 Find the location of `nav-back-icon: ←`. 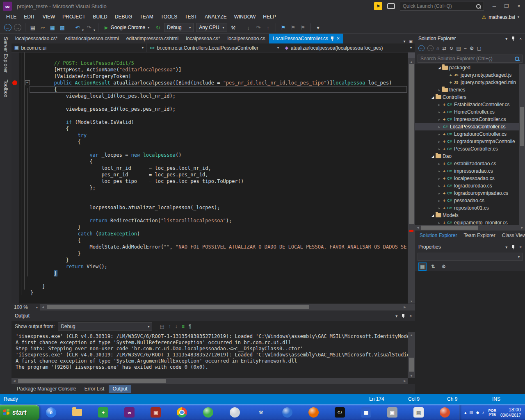

nav-back-icon: ← is located at coordinates (8, 27).